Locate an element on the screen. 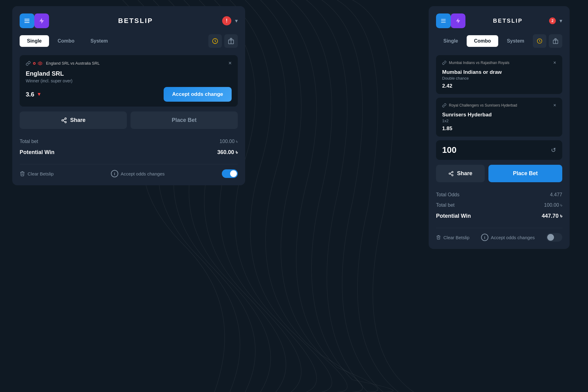 This screenshot has height=392, width=588. info-icon-right: i is located at coordinates (485, 237).